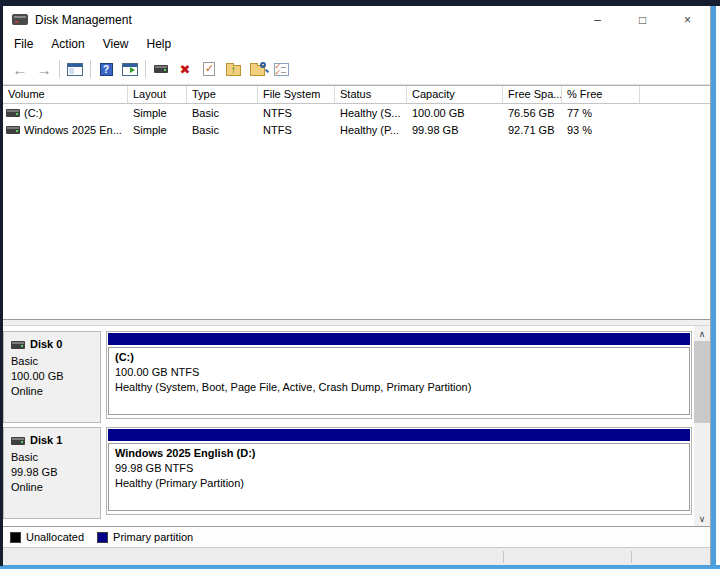 This screenshot has height=569, width=720. Describe the element at coordinates (360, 567) in the screenshot. I see `window-accent-edge-bottom` at that location.